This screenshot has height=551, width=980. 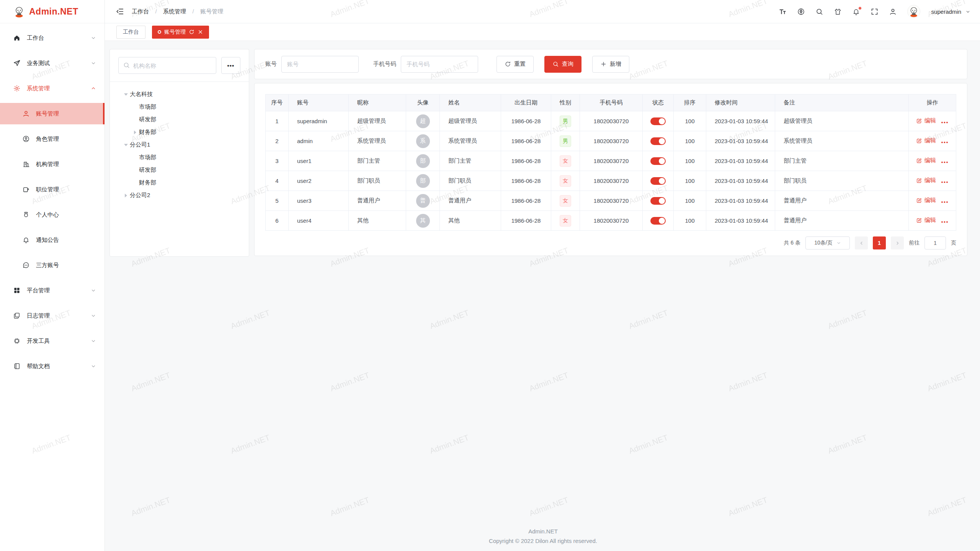 I want to click on search-icon, so click(x=819, y=11).